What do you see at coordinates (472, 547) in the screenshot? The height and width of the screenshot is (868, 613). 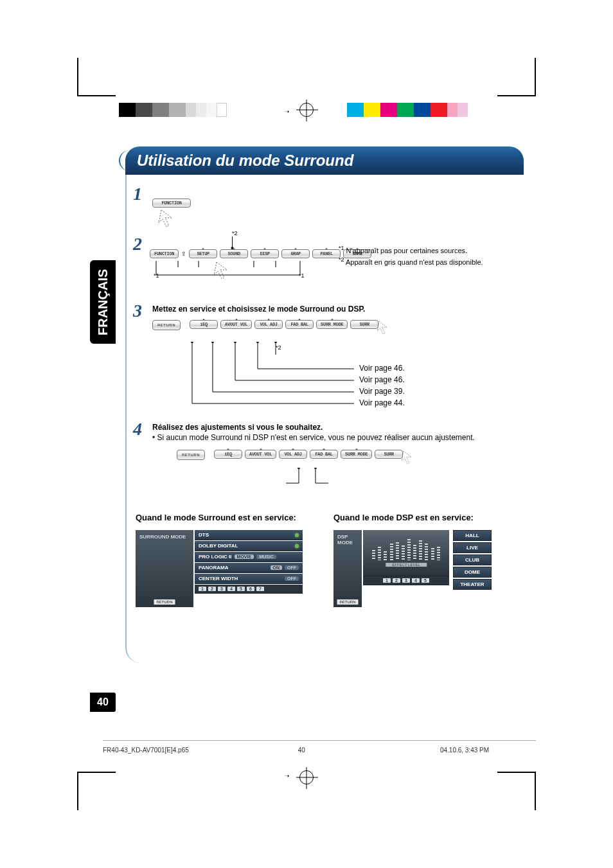 I see `preset-live: LIVE` at bounding box center [472, 547].